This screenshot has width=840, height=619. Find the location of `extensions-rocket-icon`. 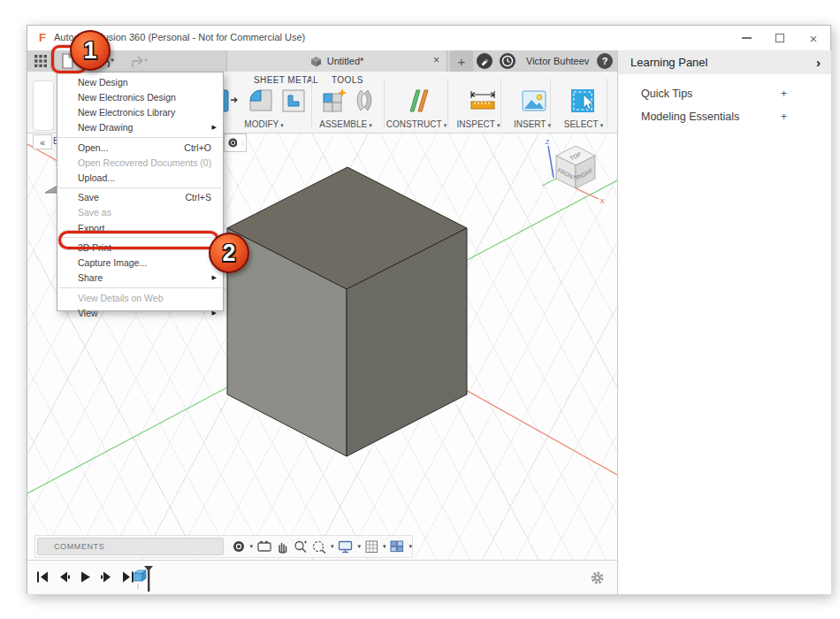

extensions-rocket-icon is located at coordinates (485, 61).